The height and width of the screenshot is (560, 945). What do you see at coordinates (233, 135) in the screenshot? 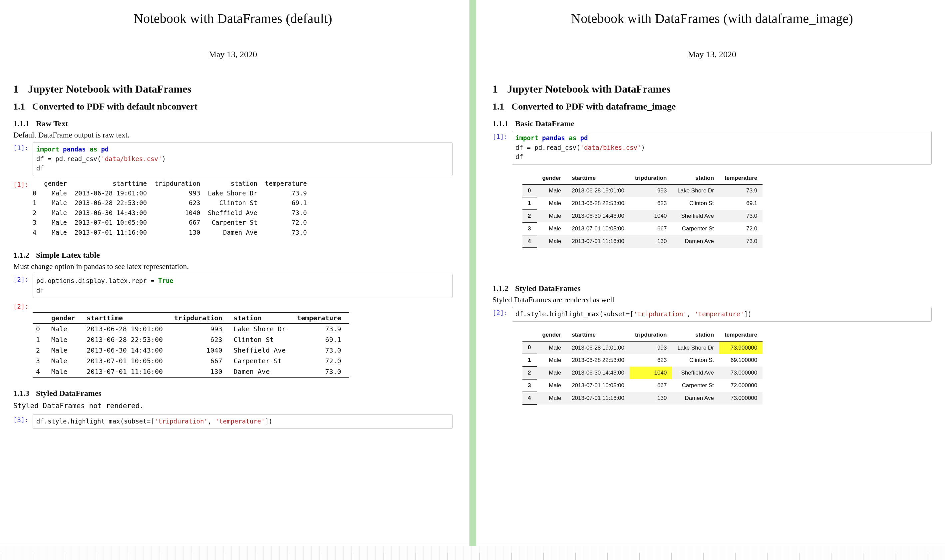
I see `para-raw-text: Default DataFrame output is raw text.` at bounding box center [233, 135].